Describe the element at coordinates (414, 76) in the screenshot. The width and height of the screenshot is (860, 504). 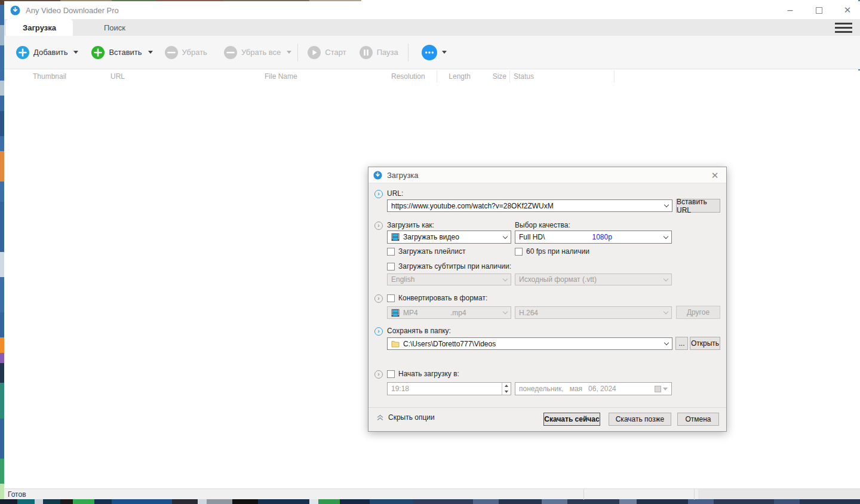
I see `column-resolution: Resolution` at that location.